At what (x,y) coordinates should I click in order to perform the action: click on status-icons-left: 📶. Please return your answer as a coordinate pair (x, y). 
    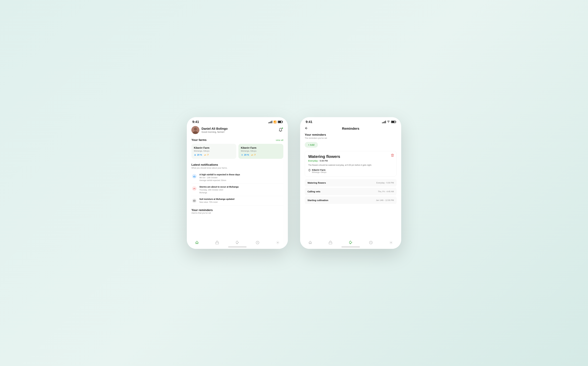
    Looking at the image, I should click on (275, 122).